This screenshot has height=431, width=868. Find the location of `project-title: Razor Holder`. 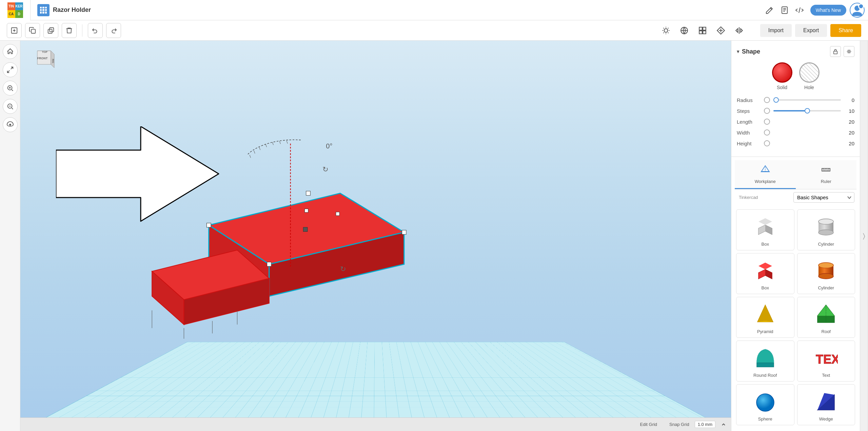

project-title: Razor Holder is located at coordinates (72, 10).